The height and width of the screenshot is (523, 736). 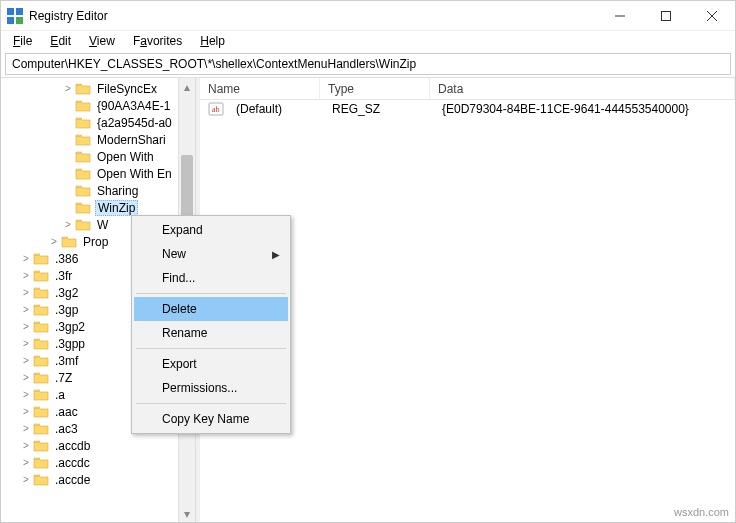 What do you see at coordinates (211, 254) in the screenshot?
I see `ctx-new: New▶` at bounding box center [211, 254].